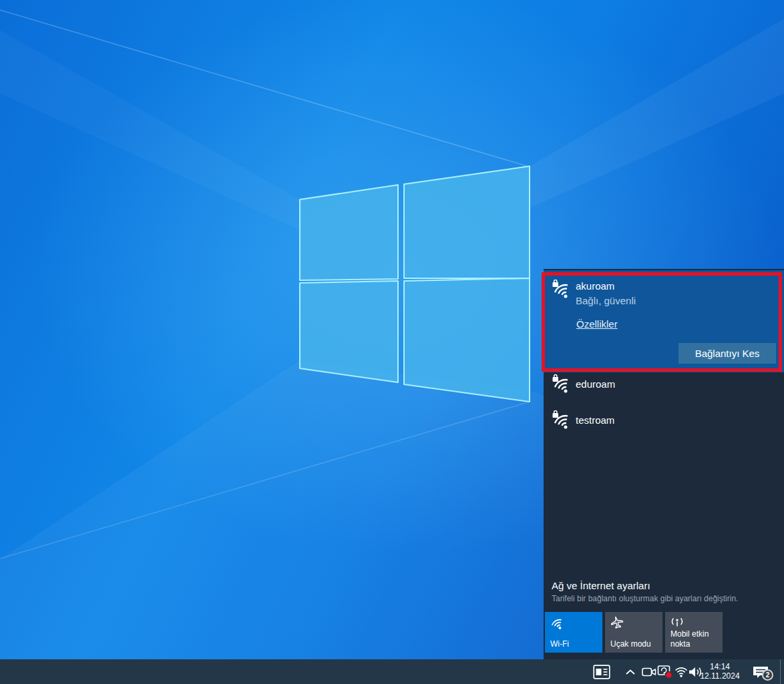 This screenshot has width=784, height=684. What do you see at coordinates (694, 633) in the screenshot?
I see `mobile-hotspot-tile: Mobil etkin nokta` at bounding box center [694, 633].